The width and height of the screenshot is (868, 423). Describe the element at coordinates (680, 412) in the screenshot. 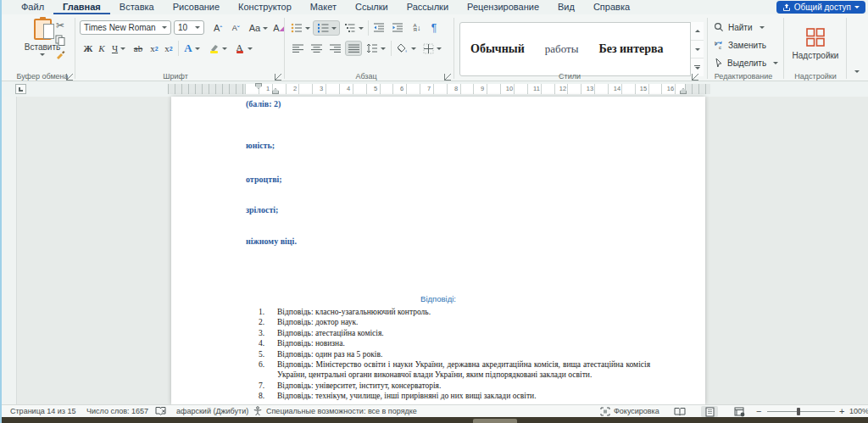

I see `read-mode-button` at that location.